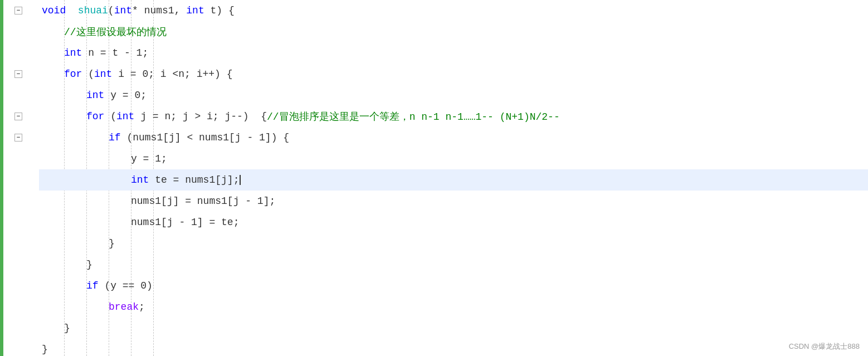 This screenshot has height=356, width=868. What do you see at coordinates (453, 159) in the screenshot?
I see `code-line: y = 1;` at bounding box center [453, 159].